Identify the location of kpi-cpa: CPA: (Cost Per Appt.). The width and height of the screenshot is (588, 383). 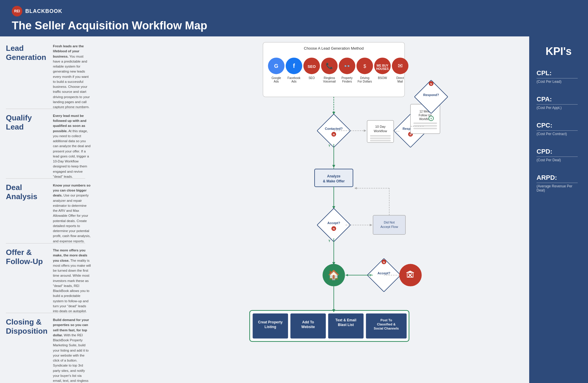
(557, 103).